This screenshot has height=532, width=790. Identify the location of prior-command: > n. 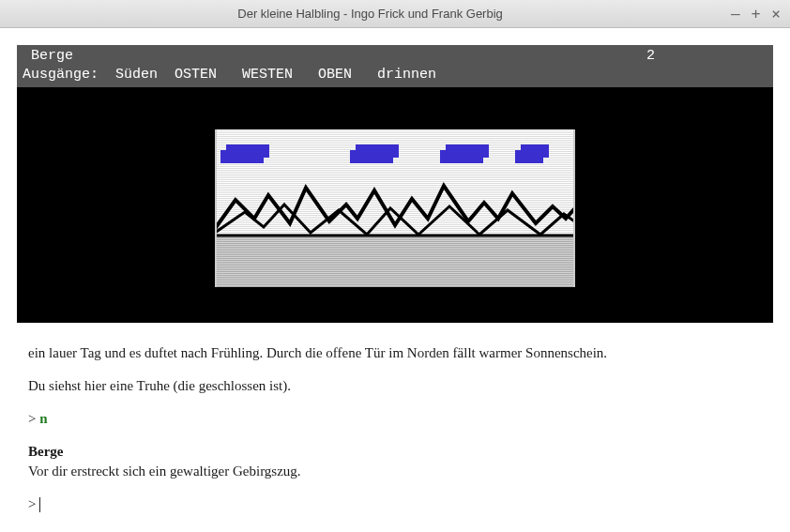
(395, 418).